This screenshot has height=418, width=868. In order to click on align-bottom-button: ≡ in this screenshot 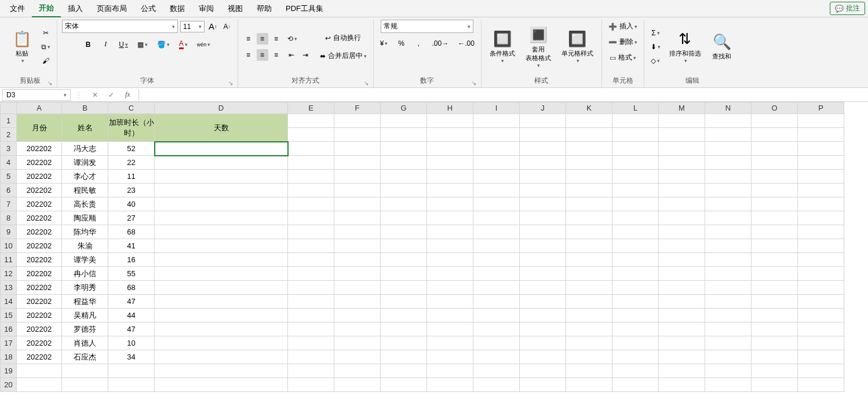, I will do `click(276, 39)`.